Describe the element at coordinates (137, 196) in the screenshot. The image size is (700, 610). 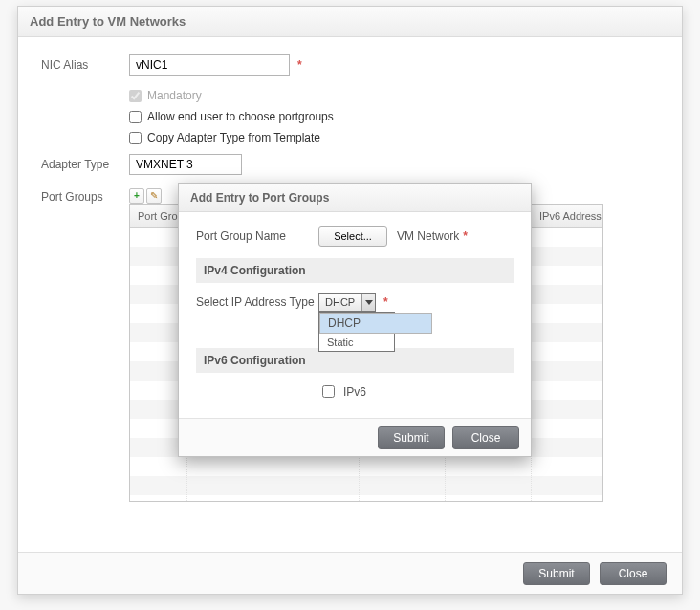
I see `add-row-button: +` at that location.